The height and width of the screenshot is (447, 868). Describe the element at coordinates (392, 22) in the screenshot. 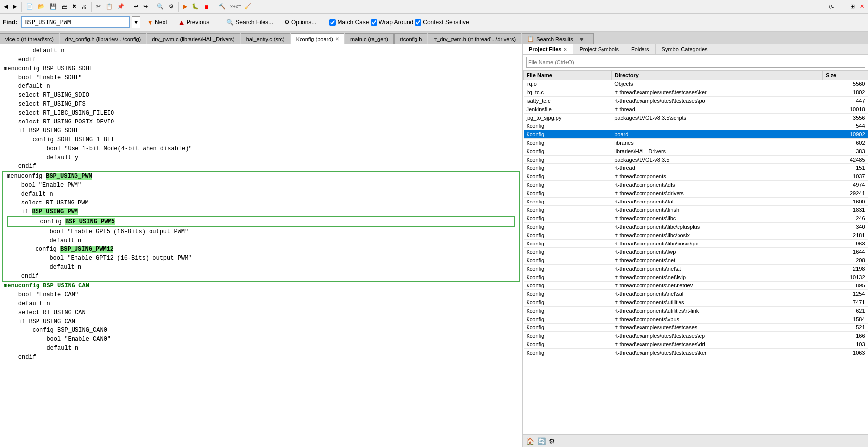

I see `wrap-around-check: Wrap Around` at that location.